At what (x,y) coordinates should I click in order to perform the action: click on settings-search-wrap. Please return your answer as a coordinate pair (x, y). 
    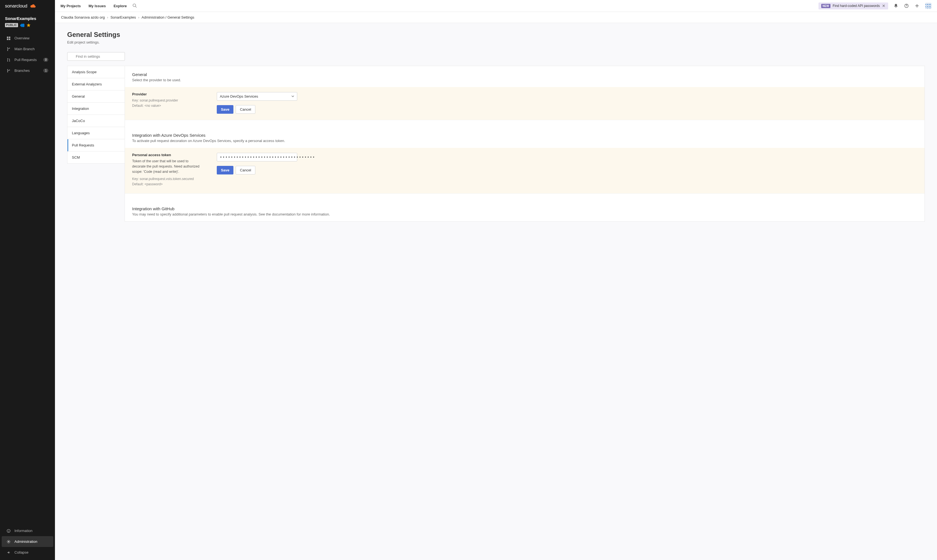
    Looking at the image, I should click on (96, 57).